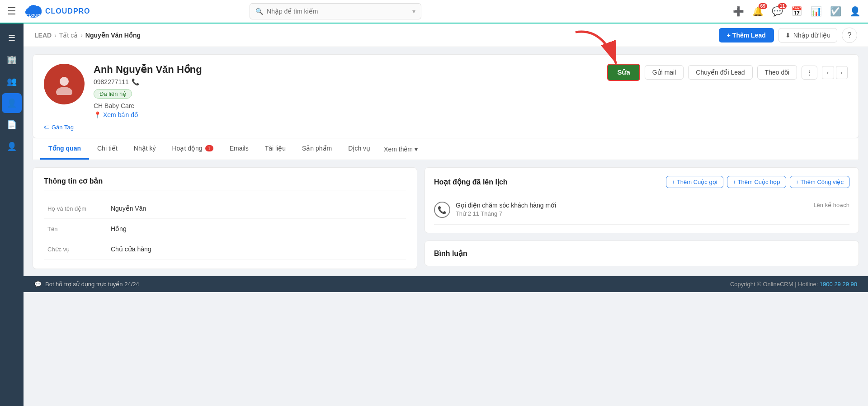 The image size is (868, 406). I want to click on field-label-position: Chức vụ, so click(75, 250).